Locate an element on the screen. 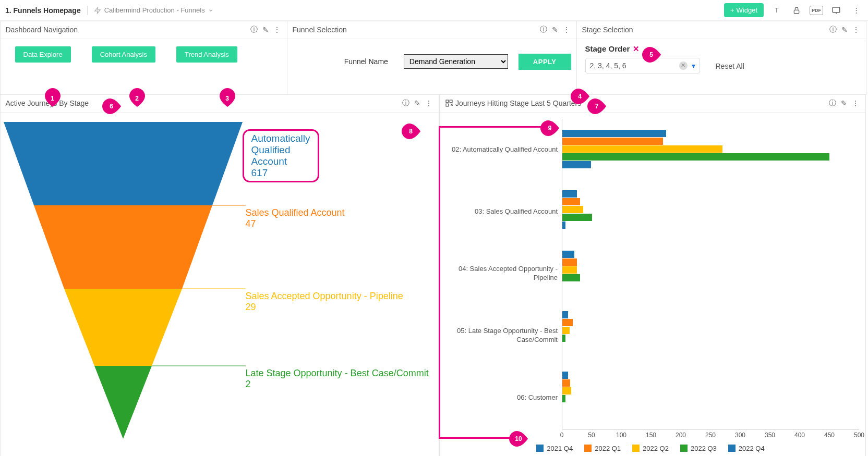  panel-title: Dashboard Navigation is located at coordinates (127, 30).